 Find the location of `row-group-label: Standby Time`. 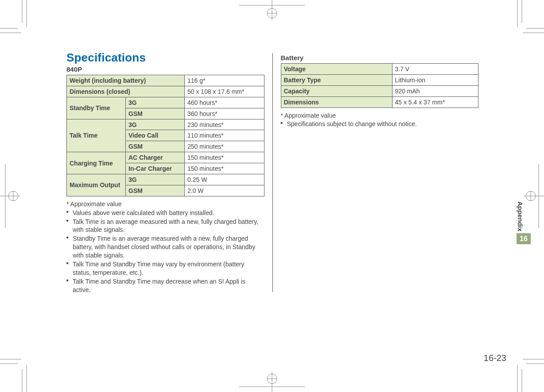

row-group-label: Standby Time is located at coordinates (97, 108).